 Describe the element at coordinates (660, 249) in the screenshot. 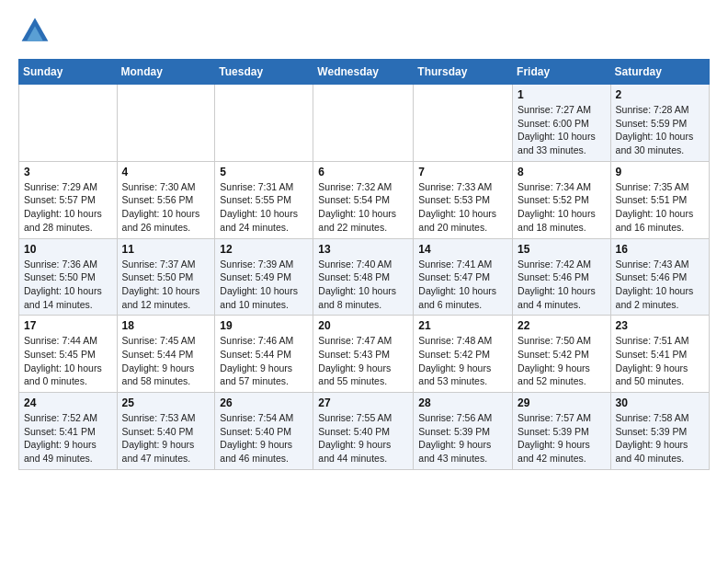

I see `day-number: 16` at that location.